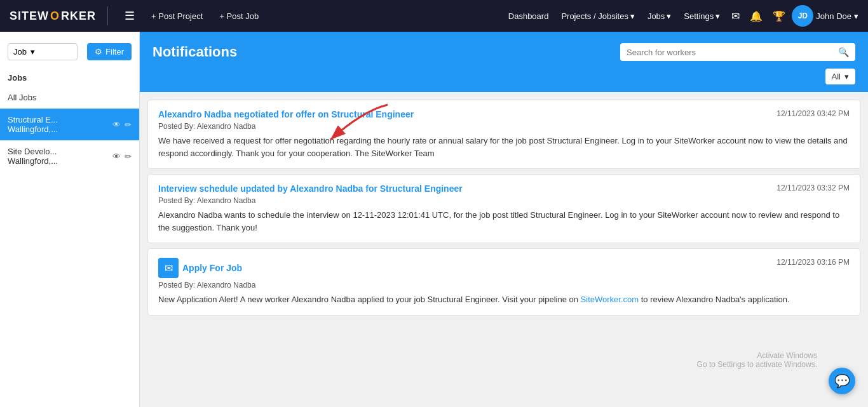 The height and width of the screenshot is (407, 868). Describe the element at coordinates (20, 52) in the screenshot. I see `job-type-label: Job` at that location.